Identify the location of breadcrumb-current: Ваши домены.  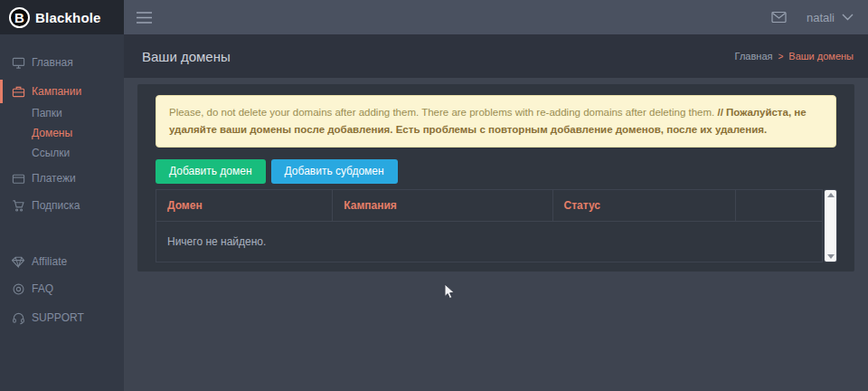
(821, 56).